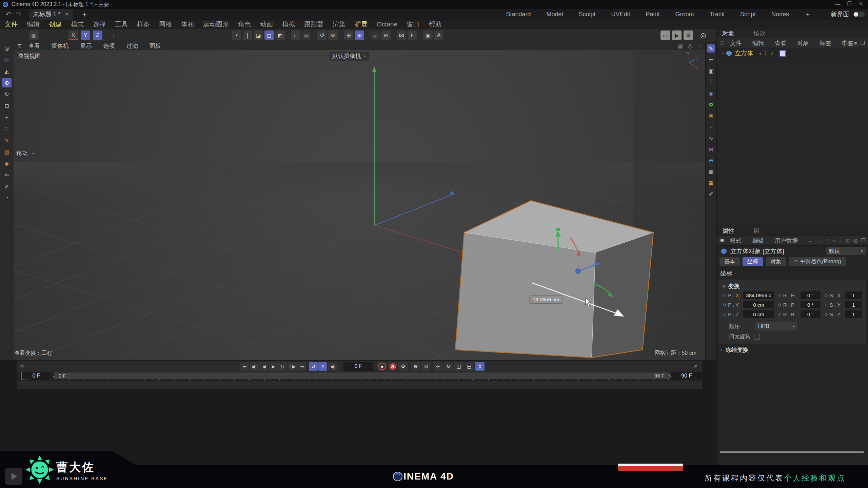 This screenshot has height=488, width=868. I want to click on coordinate-system-icon: ∟, so click(115, 35).